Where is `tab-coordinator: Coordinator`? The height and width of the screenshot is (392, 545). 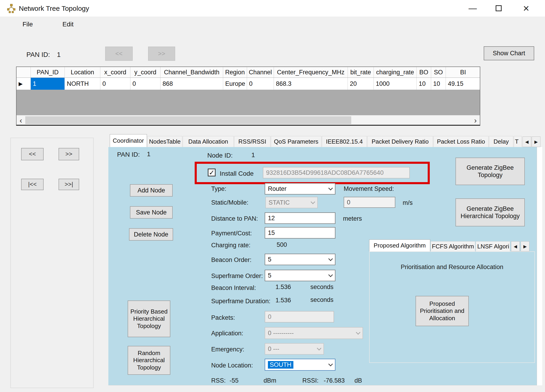 tab-coordinator: Coordinator is located at coordinates (128, 141).